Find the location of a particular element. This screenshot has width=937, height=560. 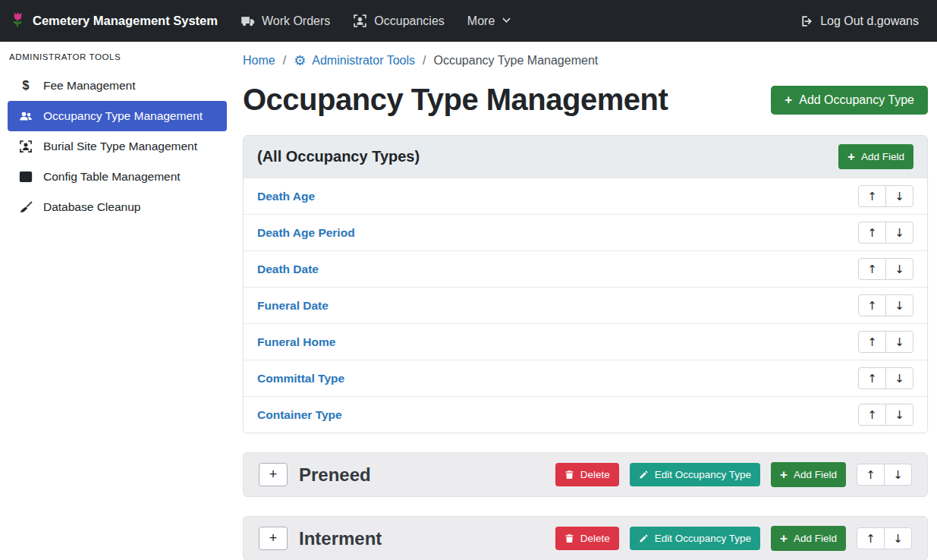

sidebar-section-header: ADMINISTRATOR TOOLS is located at coordinates (117, 59).